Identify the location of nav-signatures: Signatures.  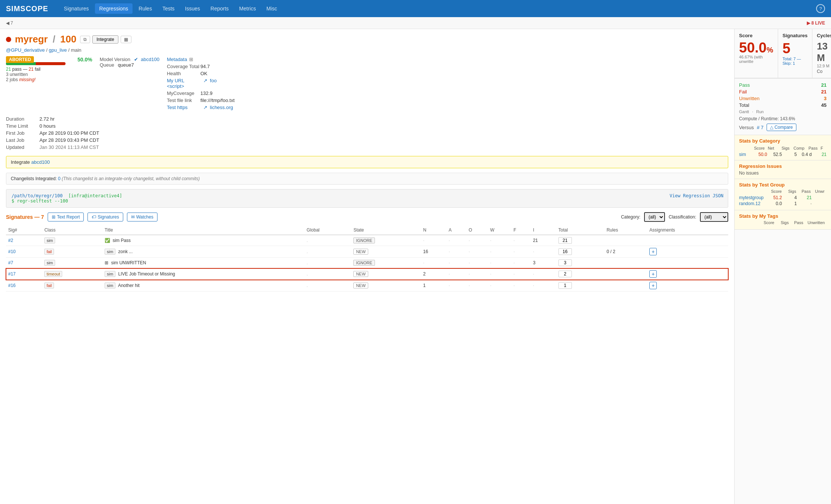
(77, 9).